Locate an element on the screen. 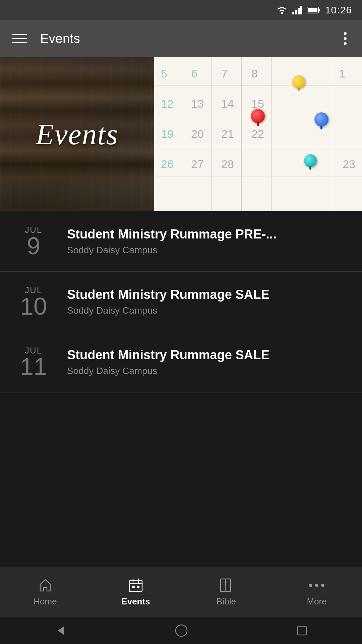 This screenshot has width=362, height=644. status-icons: 10:26 is located at coordinates (314, 10).